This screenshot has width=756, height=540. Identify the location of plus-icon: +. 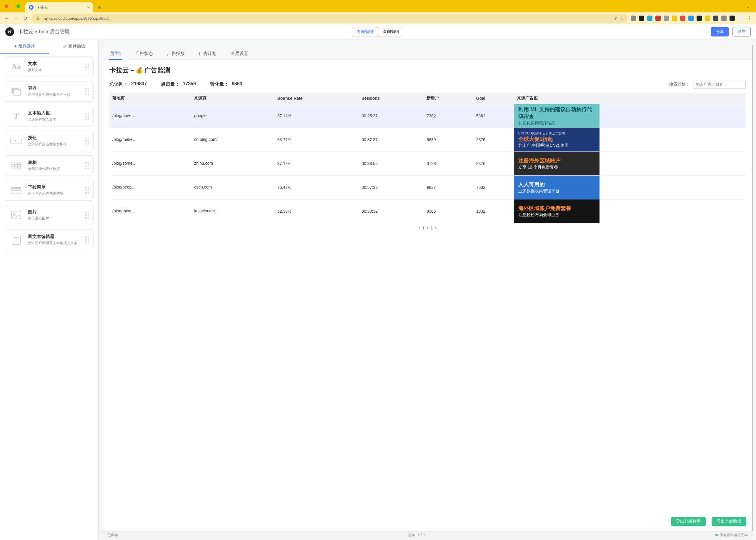
(15, 46).